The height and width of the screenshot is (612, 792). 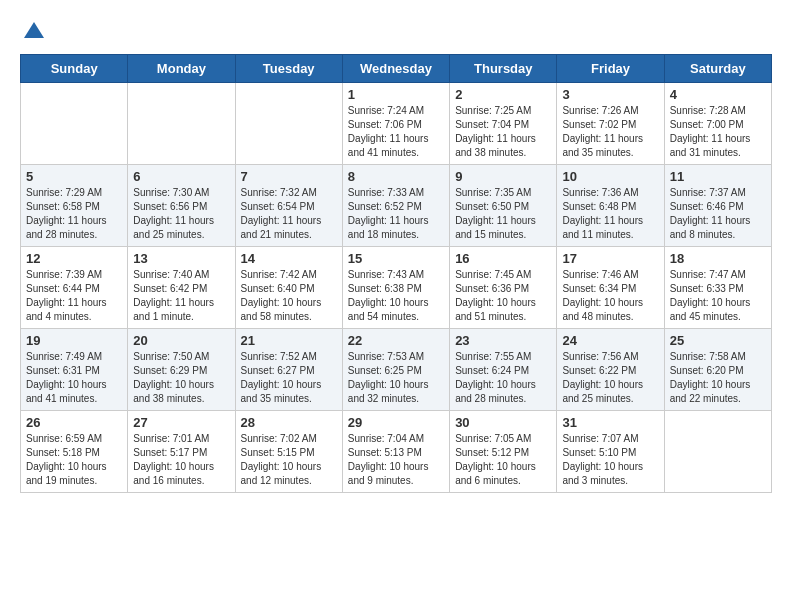 I want to click on calendar-cell: 20Sunrise: 7:50 AM Sunset: 6:29 PM Dayli…, so click(x=182, y=370).